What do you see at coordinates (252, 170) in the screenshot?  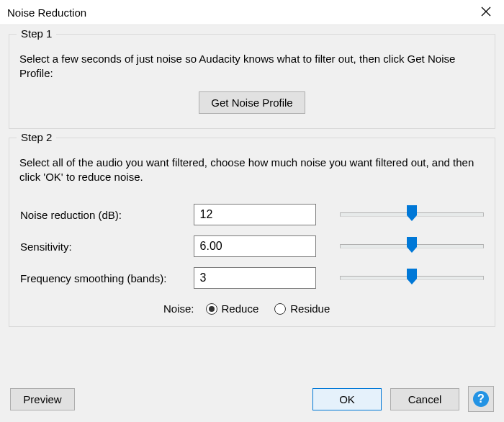 I see `step2-instruction: Select all of the audio you want filtere…` at bounding box center [252, 170].